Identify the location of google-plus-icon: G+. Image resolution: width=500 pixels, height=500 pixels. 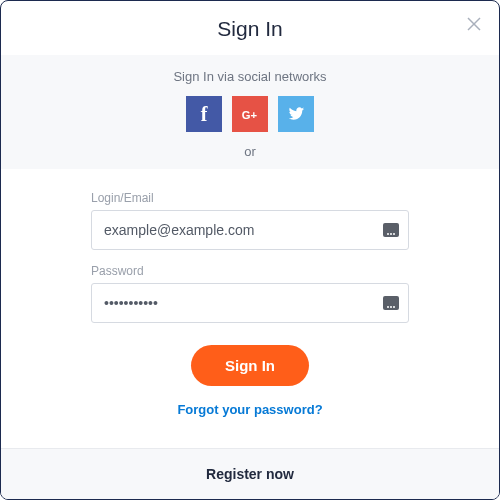
(250, 114).